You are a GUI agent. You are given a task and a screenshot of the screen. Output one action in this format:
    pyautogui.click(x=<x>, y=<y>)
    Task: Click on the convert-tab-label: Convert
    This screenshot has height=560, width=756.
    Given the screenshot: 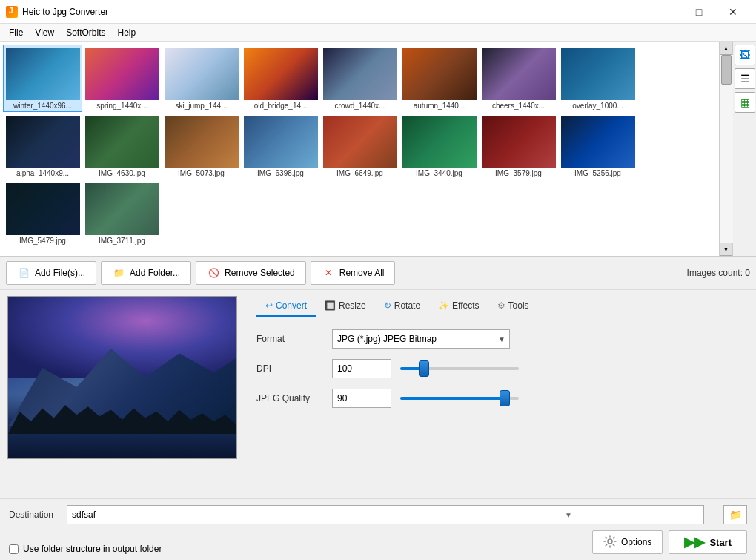 What is the action you would take?
    pyautogui.click(x=291, y=306)
    